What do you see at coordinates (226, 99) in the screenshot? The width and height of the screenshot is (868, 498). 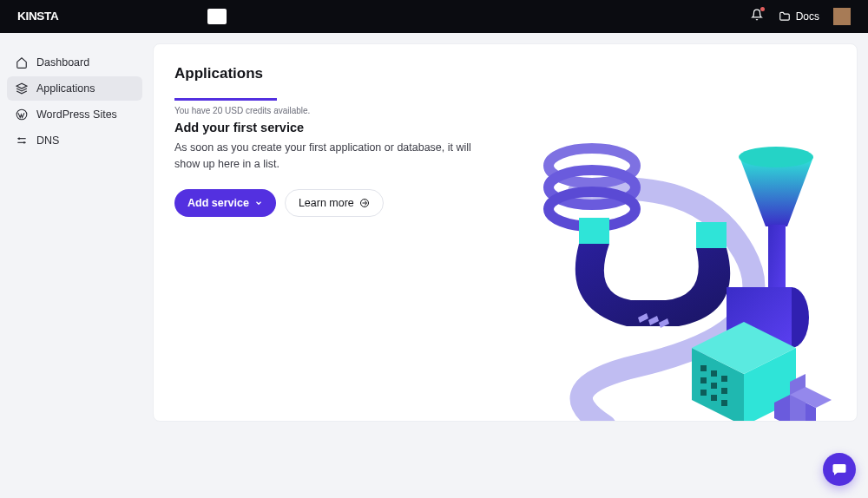 I see `accent-bar` at bounding box center [226, 99].